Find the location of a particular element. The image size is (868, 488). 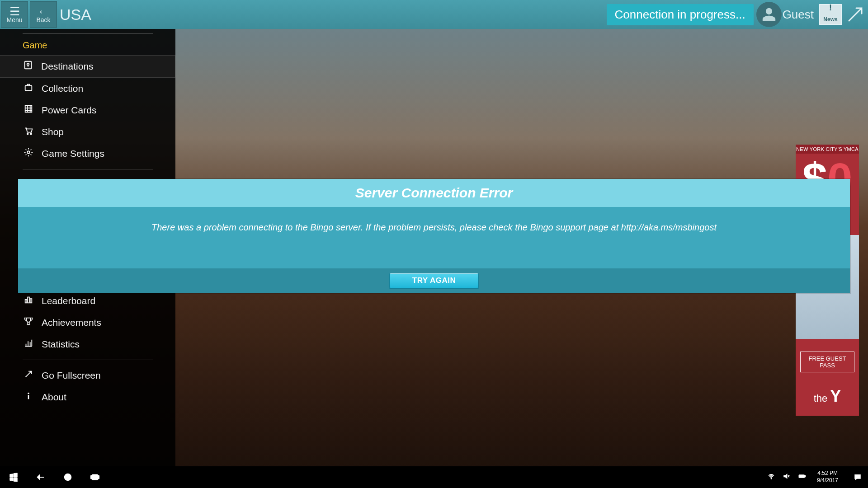

sidebar-section-game: Game is located at coordinates (88, 44).